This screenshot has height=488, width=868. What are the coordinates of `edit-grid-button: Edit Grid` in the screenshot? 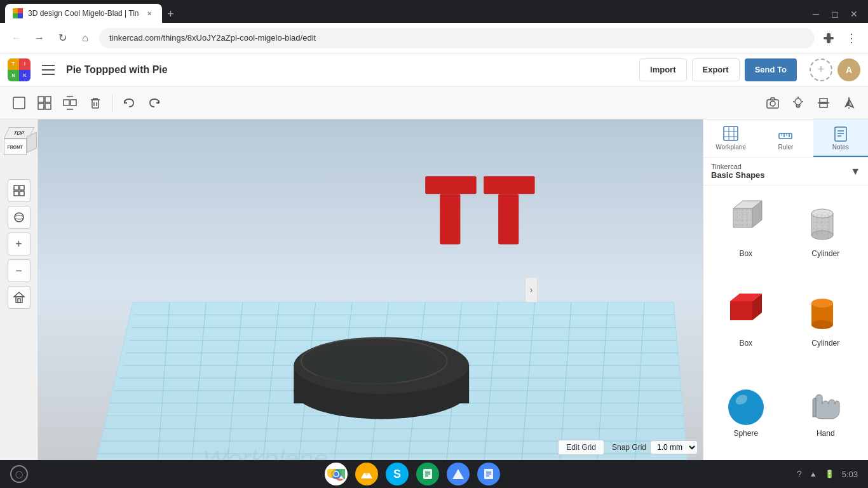 It's located at (581, 447).